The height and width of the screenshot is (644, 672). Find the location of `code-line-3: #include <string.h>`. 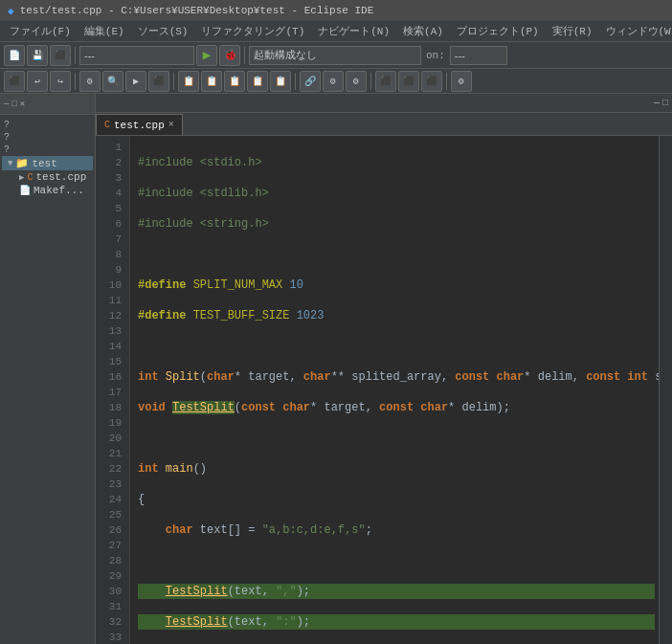

code-line-3: #include <string.h> is located at coordinates (396, 224).